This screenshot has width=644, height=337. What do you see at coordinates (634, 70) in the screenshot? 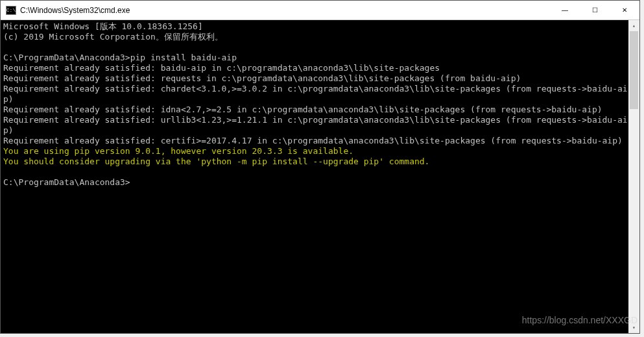
I see `scroll-thumb` at bounding box center [634, 70].